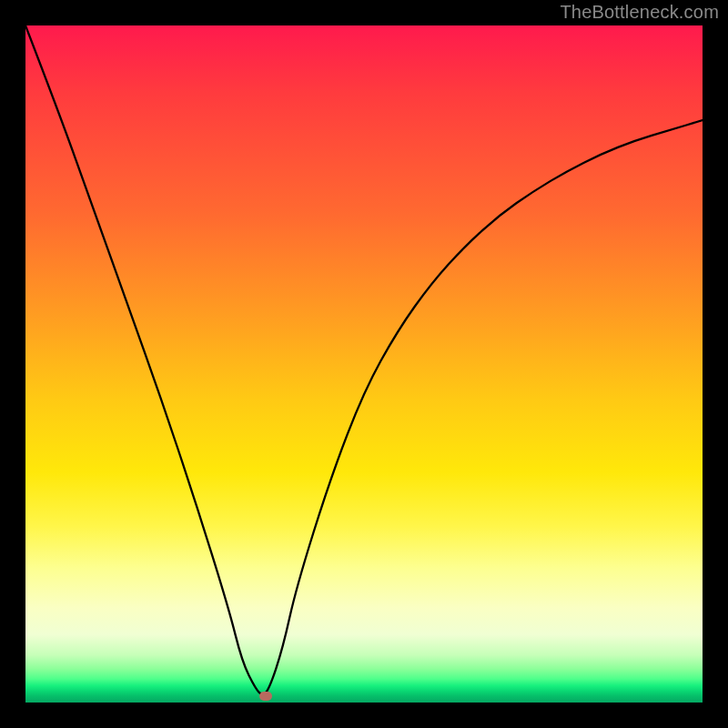 The height and width of the screenshot is (728, 728). What do you see at coordinates (639, 13) in the screenshot?
I see `watermark-text: TheBottleneck.com` at bounding box center [639, 13].